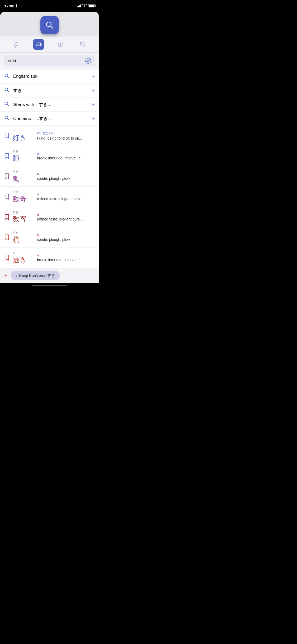 This screenshot has width=297, height=644. I want to click on reading-3: すき, so click(23, 171).